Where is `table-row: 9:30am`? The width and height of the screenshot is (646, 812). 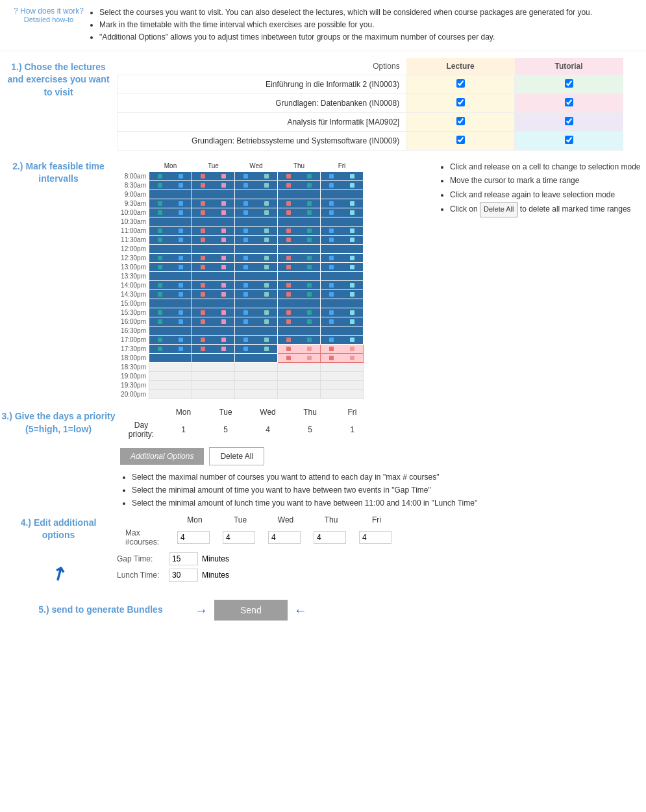 table-row: 9:30am is located at coordinates (240, 203).